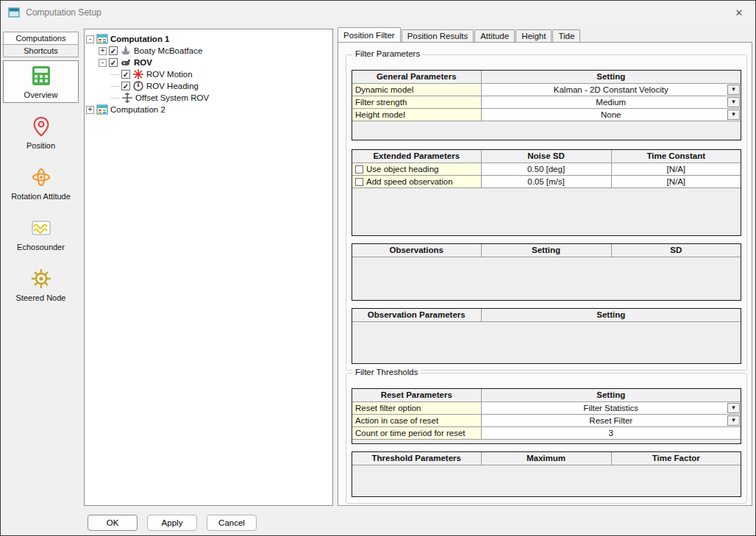 The image size is (756, 536). I want to click on filter-thresholds-group: Filter Thresholds Reset Parameters Setti…, so click(546, 438).